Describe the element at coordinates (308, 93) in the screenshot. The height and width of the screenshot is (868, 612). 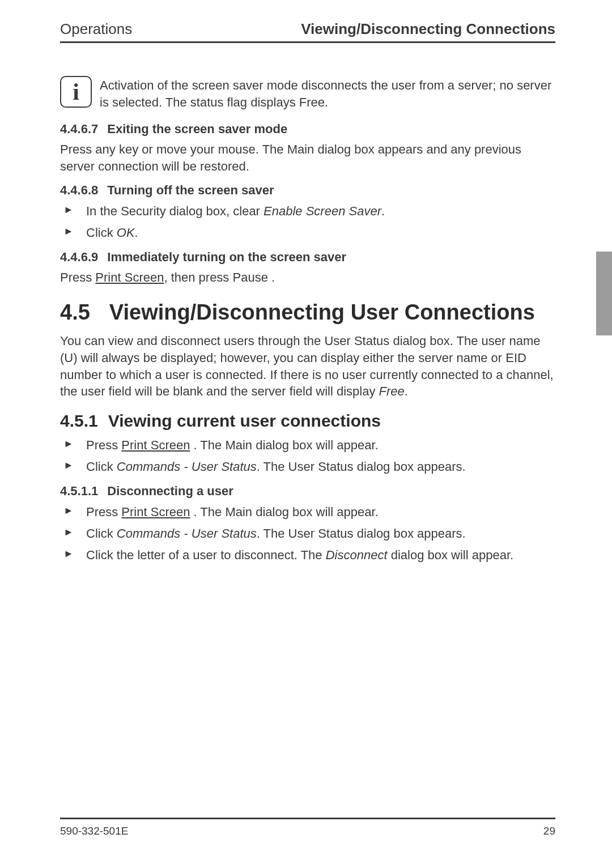
I see `info-note: i Activation of the screen saver mode di…` at that location.